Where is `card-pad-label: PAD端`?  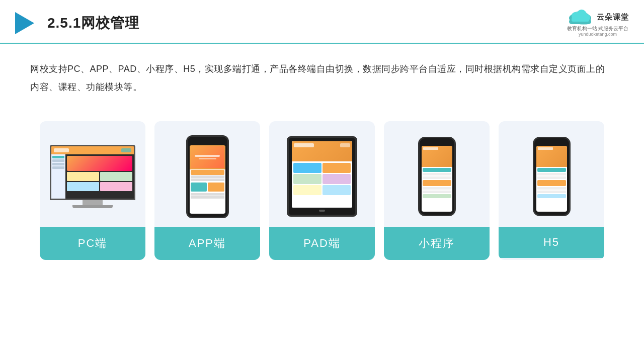
card-pad-label: PAD端 is located at coordinates (322, 243).